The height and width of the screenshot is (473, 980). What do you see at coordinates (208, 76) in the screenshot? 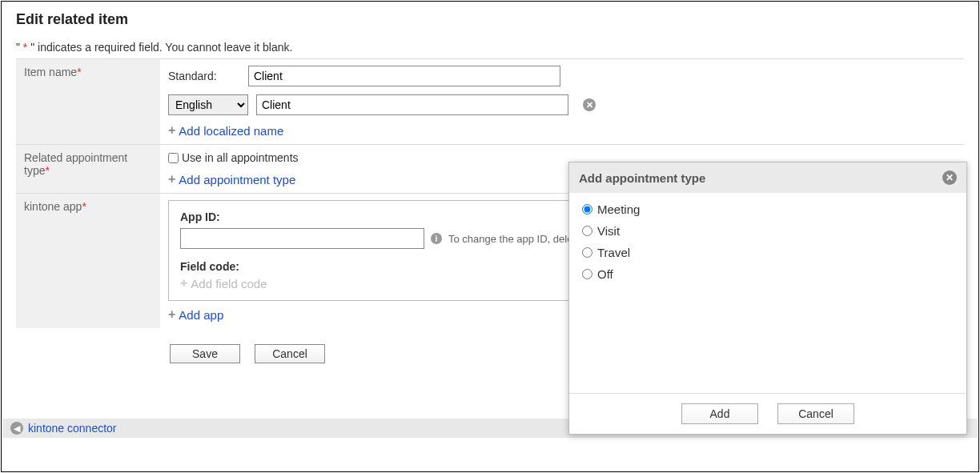
I see `standard-label: Standard:` at bounding box center [208, 76].